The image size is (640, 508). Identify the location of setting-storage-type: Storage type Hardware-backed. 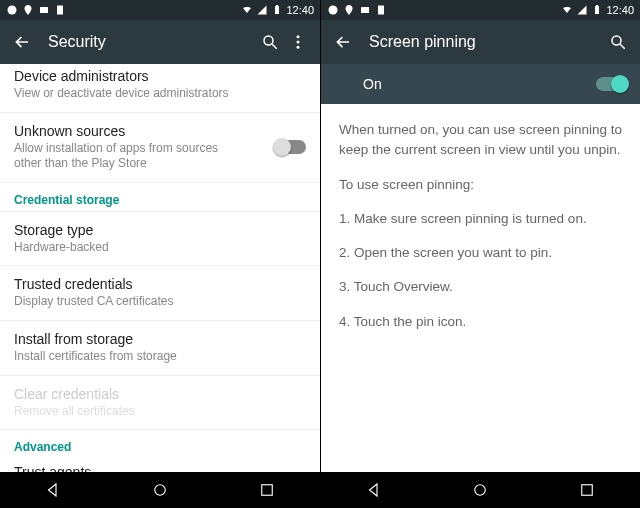
(160, 240).